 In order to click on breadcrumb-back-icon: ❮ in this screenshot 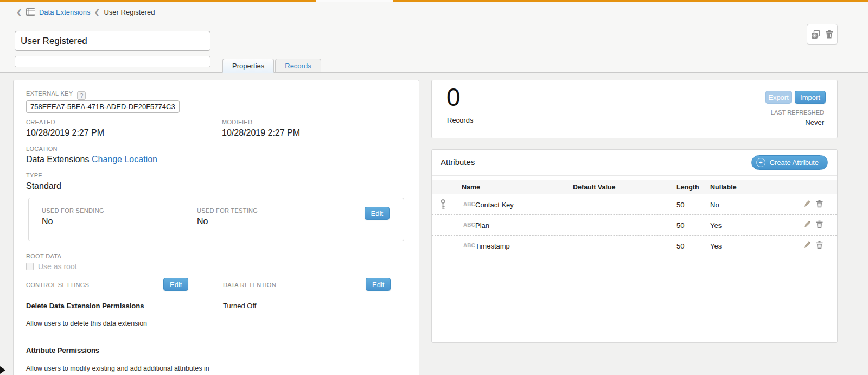, I will do `click(20, 12)`.